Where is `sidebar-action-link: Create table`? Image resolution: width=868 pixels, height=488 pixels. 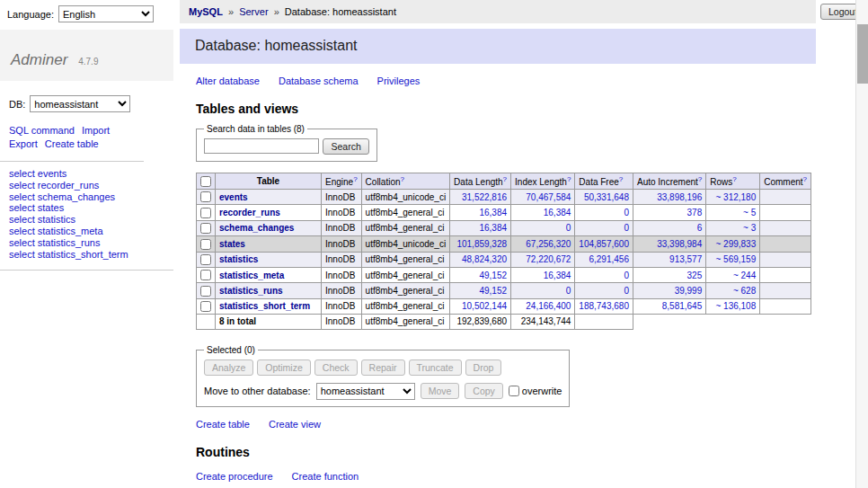 sidebar-action-link: Create table is located at coordinates (72, 144).